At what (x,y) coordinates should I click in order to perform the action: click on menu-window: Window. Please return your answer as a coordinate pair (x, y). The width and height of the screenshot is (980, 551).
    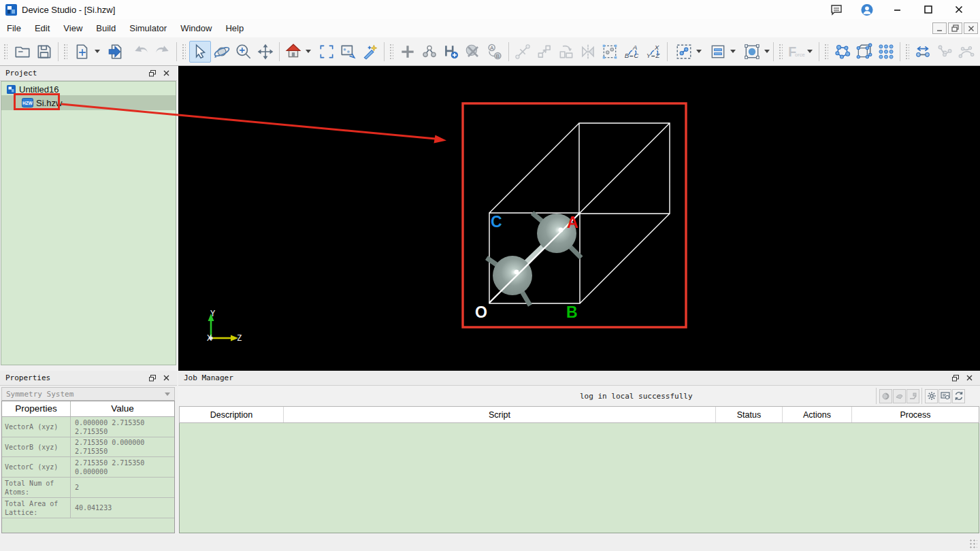
    Looking at the image, I should click on (196, 29).